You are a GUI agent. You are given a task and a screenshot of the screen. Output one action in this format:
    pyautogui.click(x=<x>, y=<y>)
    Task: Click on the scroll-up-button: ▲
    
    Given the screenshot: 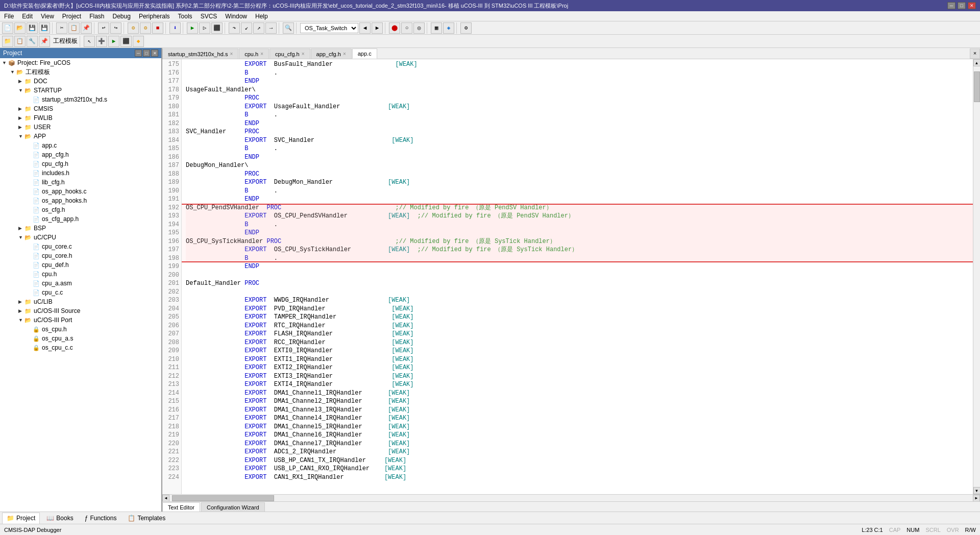 What is the action you would take?
    pyautogui.click(x=977, y=63)
    